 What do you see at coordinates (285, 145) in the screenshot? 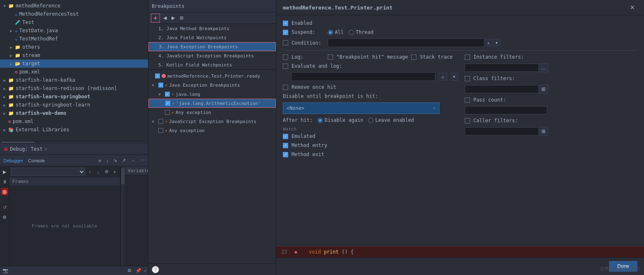
I see `method-entry-checkbox: ✓` at bounding box center [285, 145].